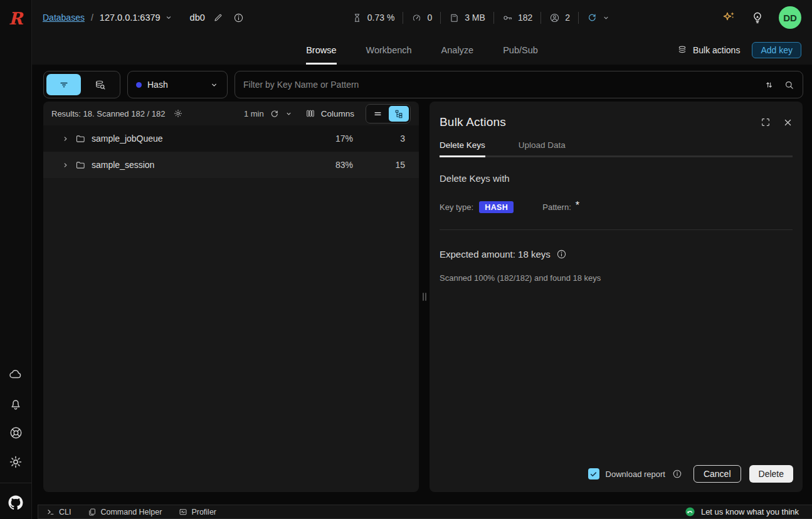  I want to click on key-type-dropdown: Hash, so click(177, 85).